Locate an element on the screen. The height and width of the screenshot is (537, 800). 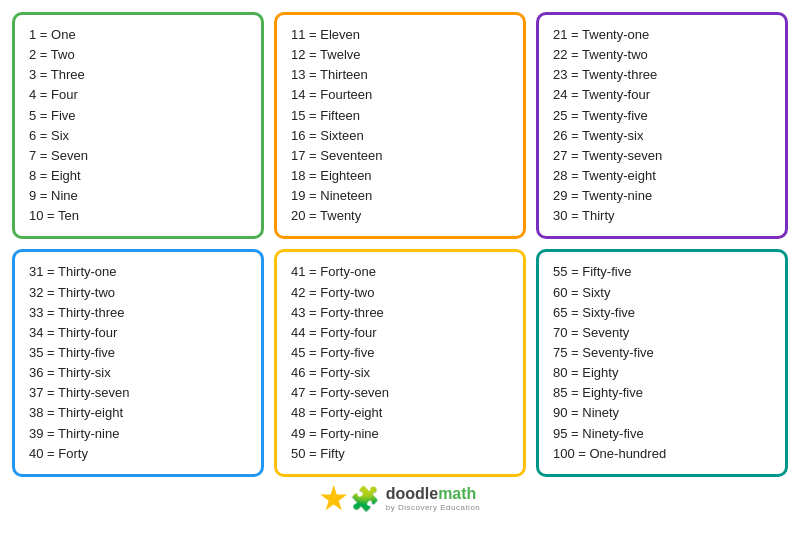
number-item: 24 = Twenty-four is located at coordinates (662, 95).